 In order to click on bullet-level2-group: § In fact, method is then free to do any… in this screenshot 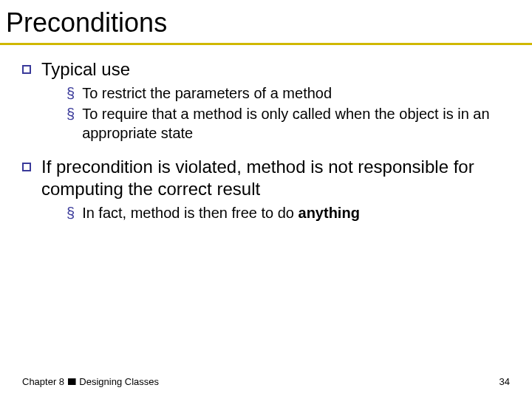, I will do `click(270, 213)`.